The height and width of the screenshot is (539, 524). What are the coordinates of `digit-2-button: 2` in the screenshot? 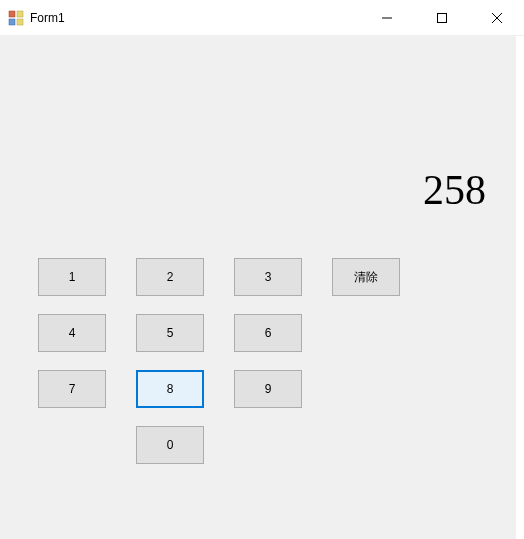 It's located at (170, 277).